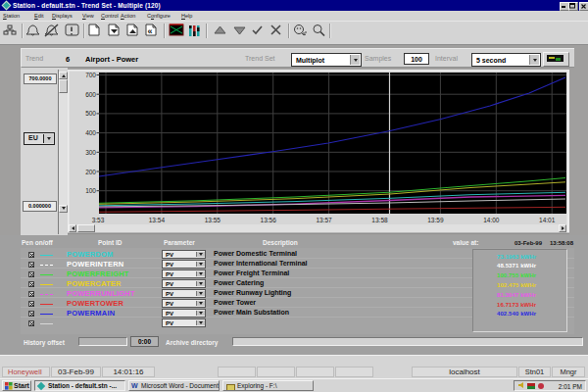 This screenshot has height=392, width=588. I want to click on svg-text: 200, so click(90, 172).